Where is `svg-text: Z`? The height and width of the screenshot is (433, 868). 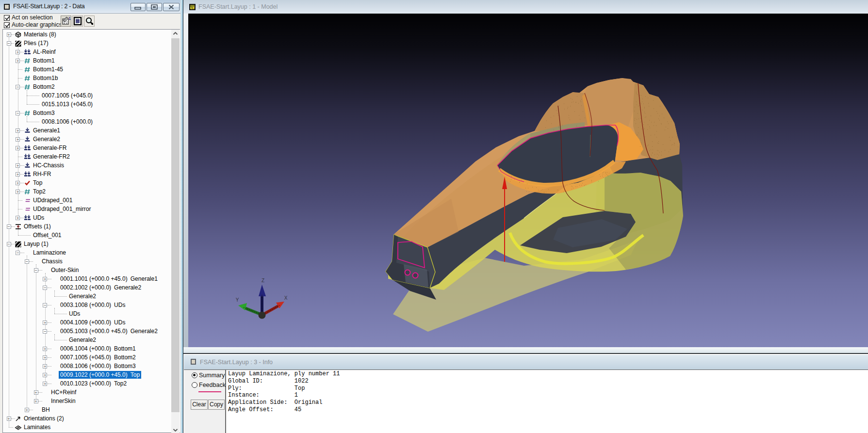 svg-text: Z is located at coordinates (263, 280).